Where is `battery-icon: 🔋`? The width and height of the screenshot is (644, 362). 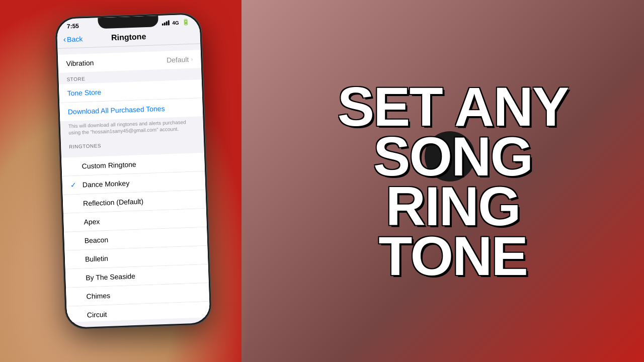
battery-icon: 🔋 is located at coordinates (185, 22).